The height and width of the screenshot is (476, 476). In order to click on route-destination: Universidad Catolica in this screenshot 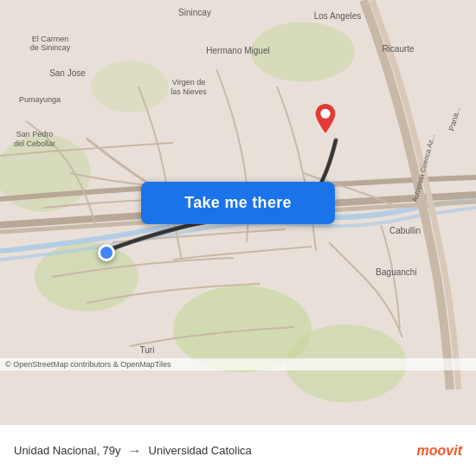, I will do `click(201, 450)`.